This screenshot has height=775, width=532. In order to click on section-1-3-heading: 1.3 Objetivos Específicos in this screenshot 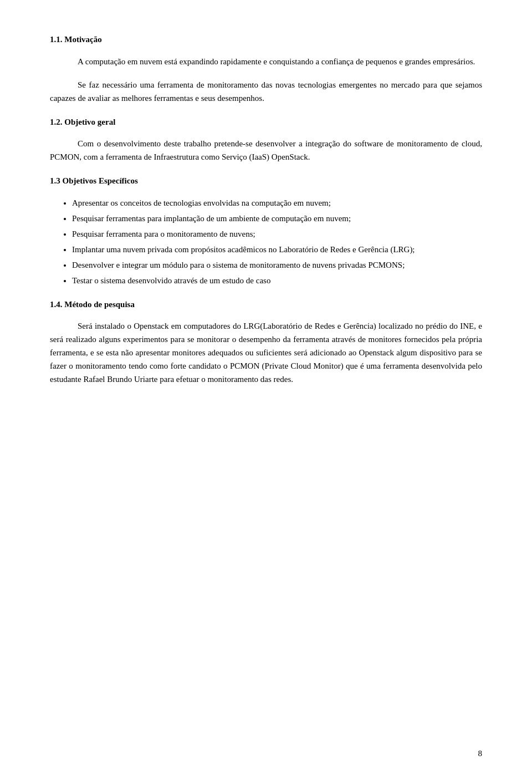, I will do `click(266, 181)`.